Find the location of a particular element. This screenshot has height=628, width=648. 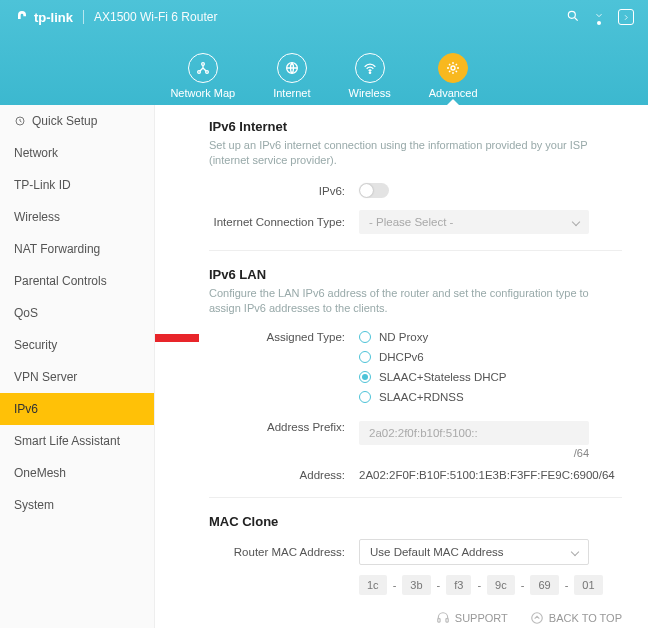

headset-icon is located at coordinates (443, 618).